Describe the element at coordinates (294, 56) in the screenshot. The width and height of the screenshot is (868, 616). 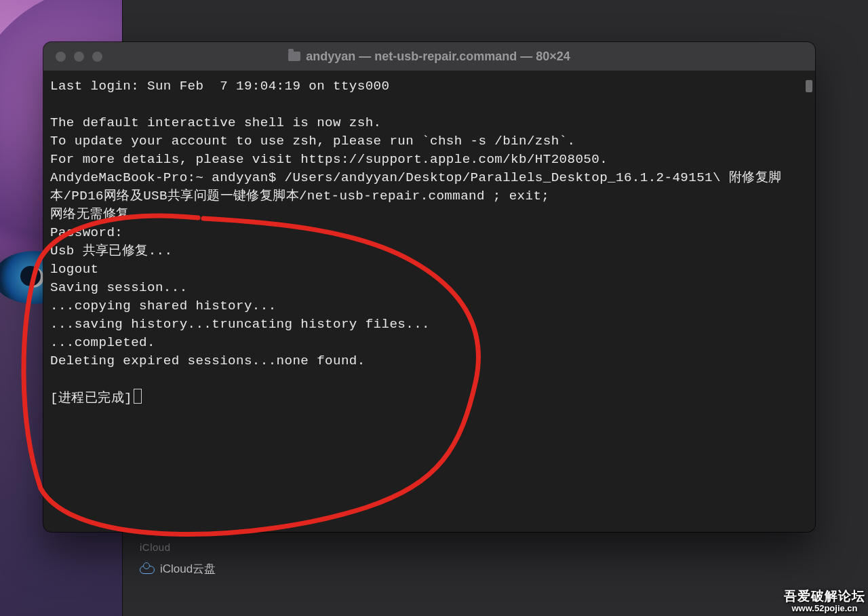
I see `folder-icon` at that location.